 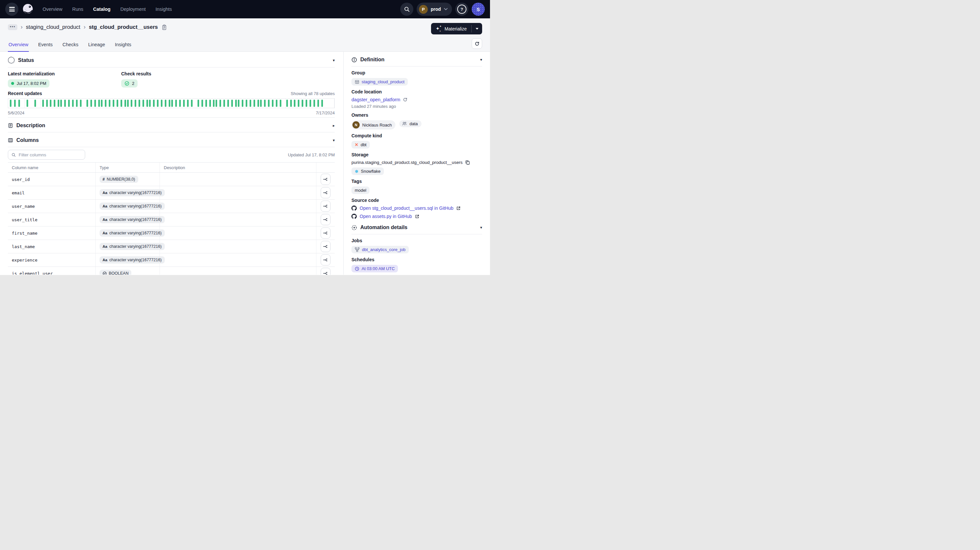 I want to click on check-results-badge: 2, so click(x=129, y=83).